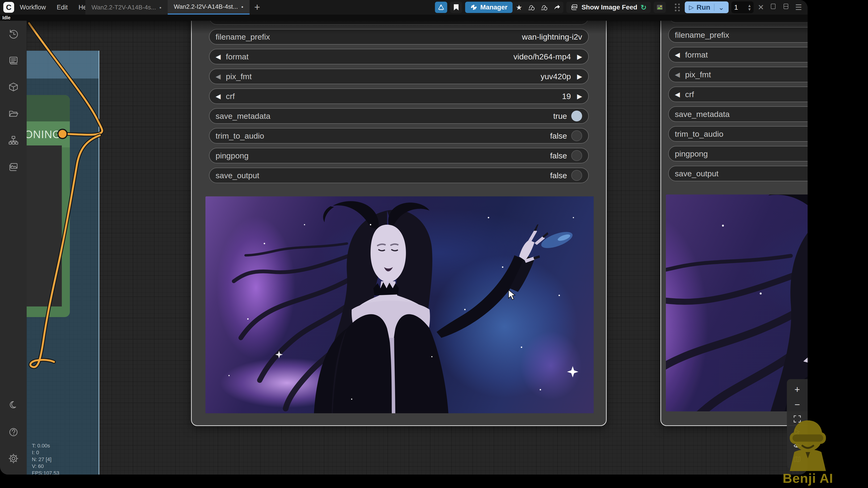 The width and height of the screenshot is (868, 488). Describe the element at coordinates (399, 57) in the screenshot. I see `widget-format: ◀ format video/h264-mp4 ▶` at that location.